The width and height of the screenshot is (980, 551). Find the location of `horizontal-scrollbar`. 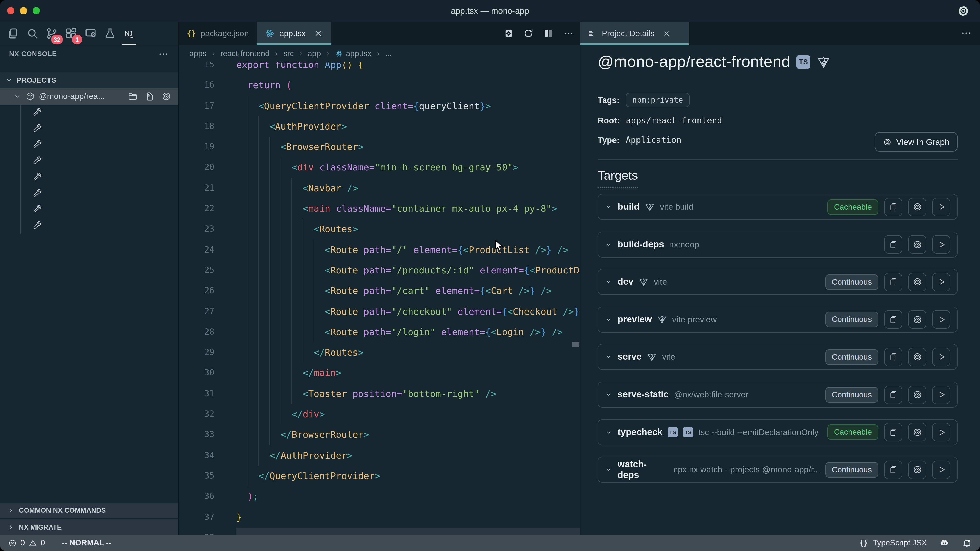

horizontal-scrollbar is located at coordinates (408, 531).